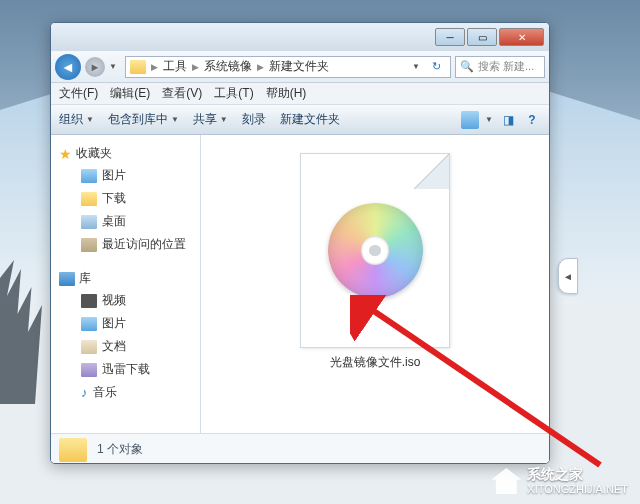 The height and width of the screenshot is (504, 640). What do you see at coordinates (376, 362) in the screenshot?
I see `file-name-label: 光盘镜像文件.iso` at bounding box center [376, 362].